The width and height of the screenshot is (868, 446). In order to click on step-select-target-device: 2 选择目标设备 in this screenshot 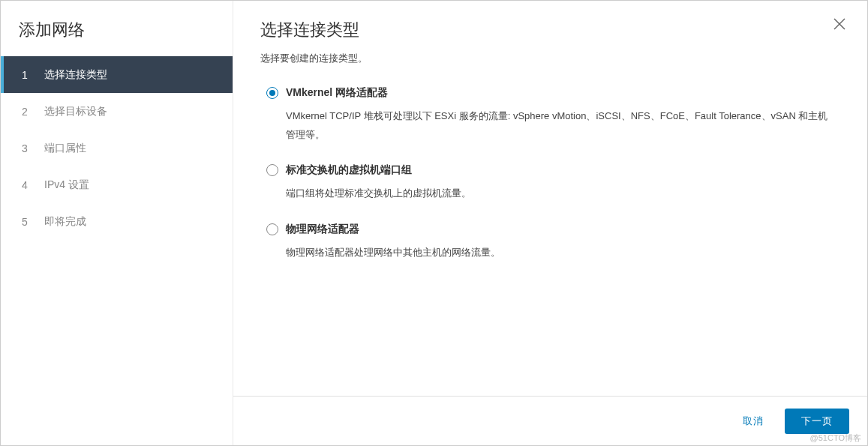, I will do `click(117, 111)`.